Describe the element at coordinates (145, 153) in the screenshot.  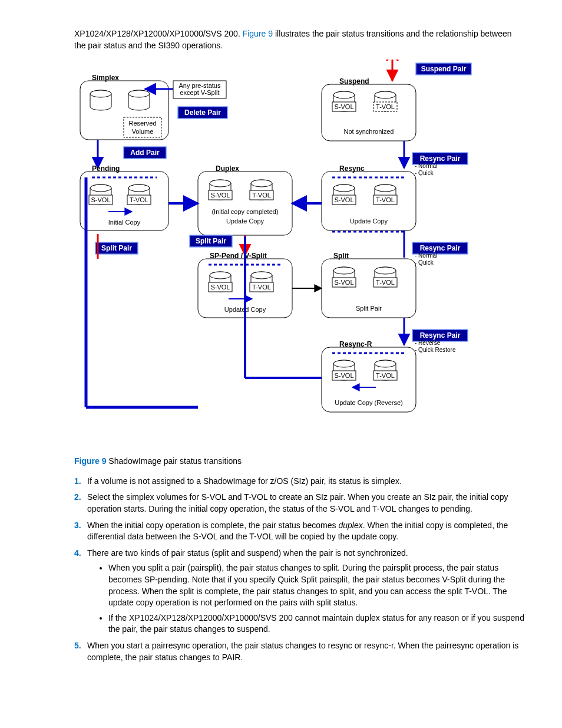
I see `add-pair-button: Add Pair` at that location.